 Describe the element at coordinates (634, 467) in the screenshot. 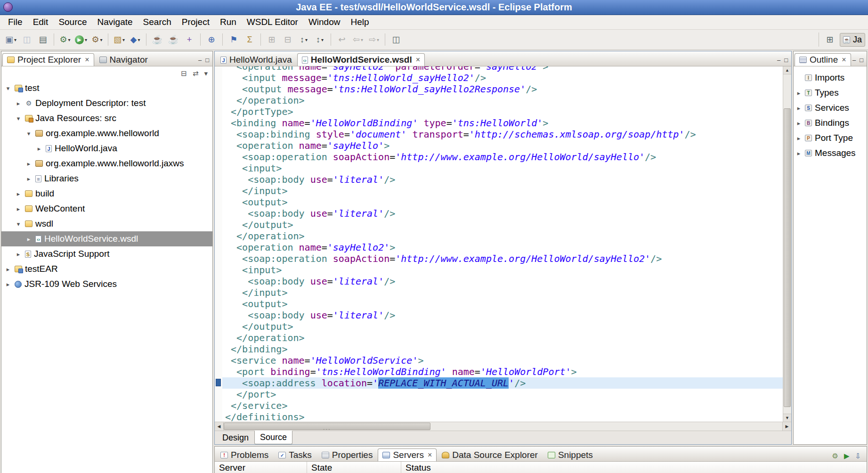

I see `column-header-status: Status` at that location.